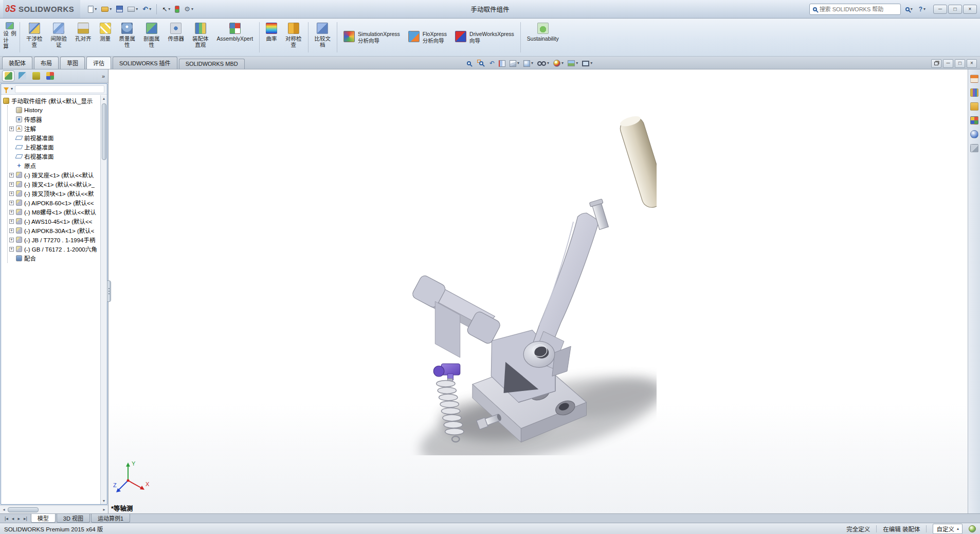  I want to click on appearances-icon, so click(974, 134).